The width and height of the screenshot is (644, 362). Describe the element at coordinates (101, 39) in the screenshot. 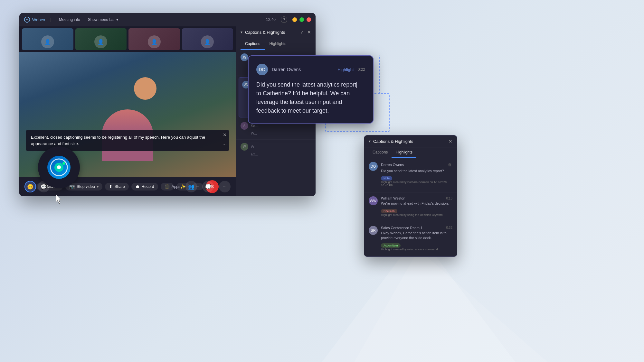

I see `participant-thumbnail-2: 👤` at that location.